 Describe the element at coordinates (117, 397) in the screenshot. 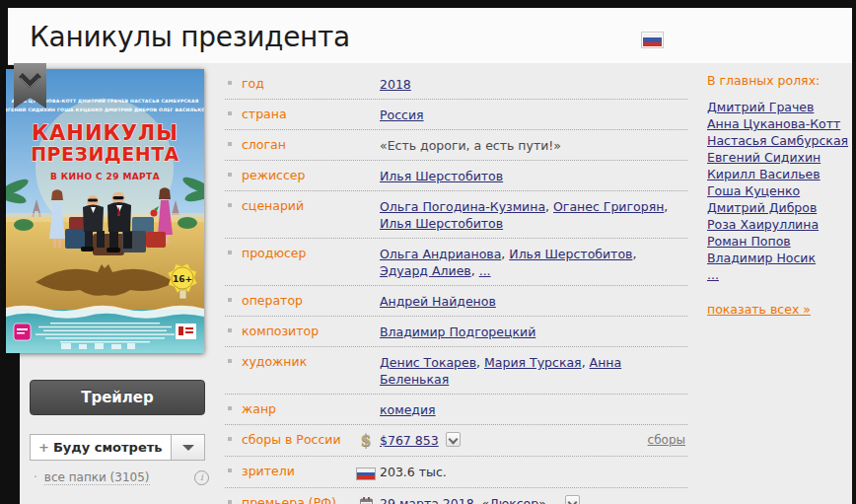

I see `trailer-button: Трейлер` at that location.